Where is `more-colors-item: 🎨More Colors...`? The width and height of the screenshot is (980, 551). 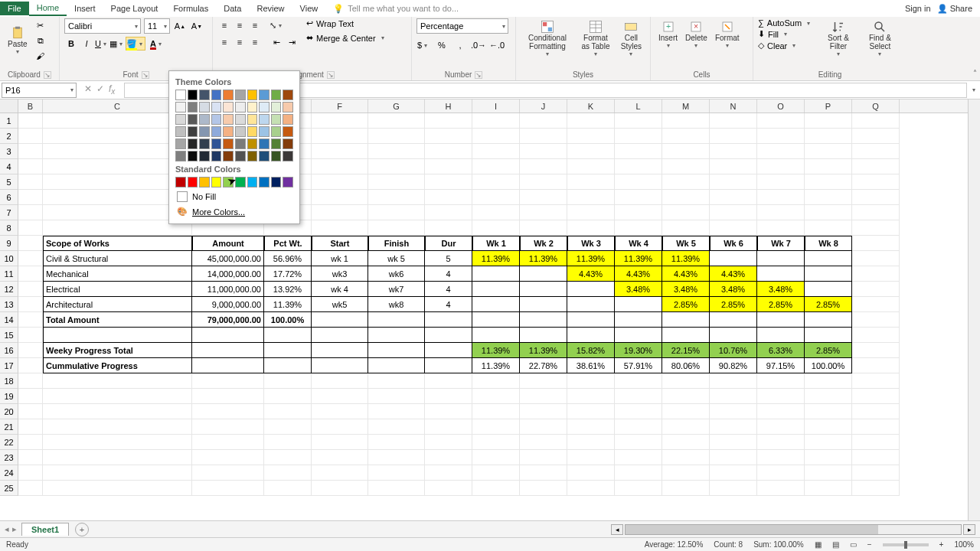
more-colors-item: 🎨More Colors... is located at coordinates (234, 211).